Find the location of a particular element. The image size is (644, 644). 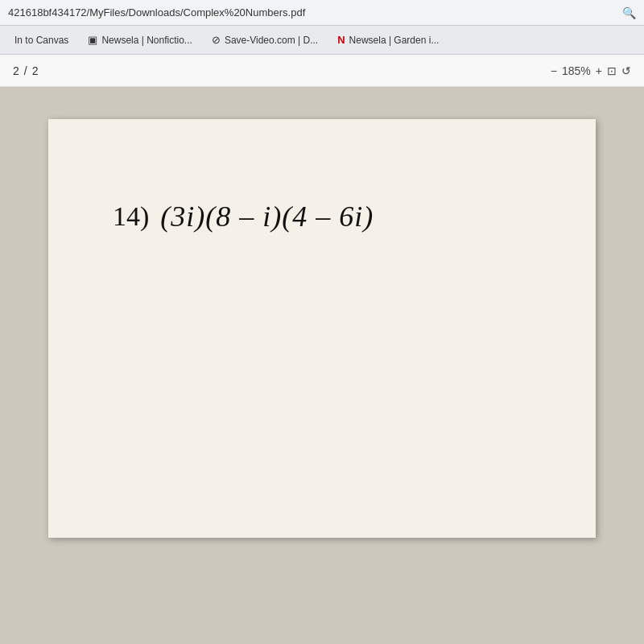

tab-newsela1-label: Newsela | Nonfictio... is located at coordinates (147, 40).